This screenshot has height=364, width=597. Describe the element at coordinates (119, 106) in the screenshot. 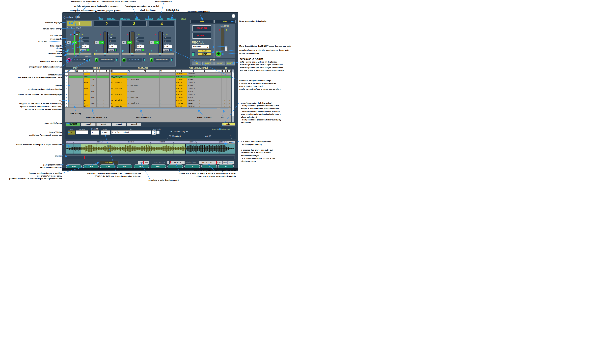

I see `table-cell: 10_-_Happy_En` at that location.